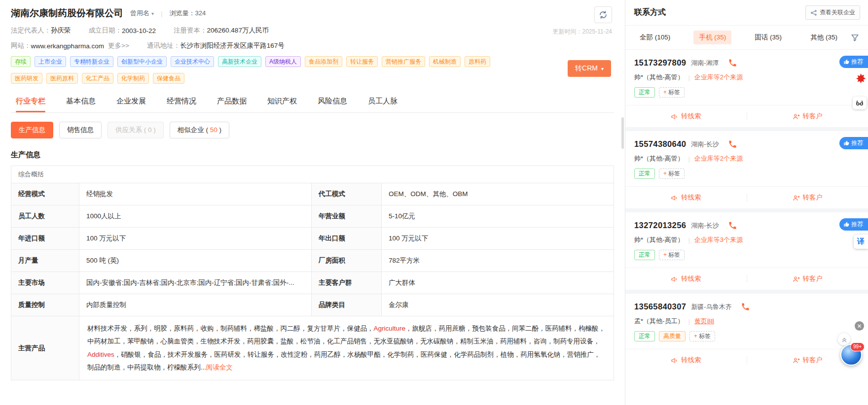 This screenshot has width=868, height=405. Describe the element at coordinates (68, 46) in the screenshot. I see `website-link: www.erkangpharma.com` at that location.